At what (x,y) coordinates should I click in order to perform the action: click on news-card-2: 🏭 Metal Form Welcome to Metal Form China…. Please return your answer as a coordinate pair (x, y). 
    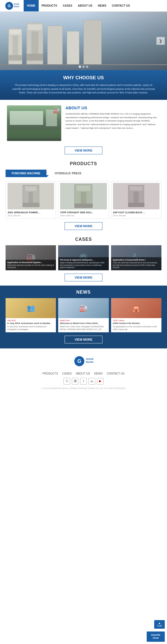
    Looking at the image, I should click on (84, 315).